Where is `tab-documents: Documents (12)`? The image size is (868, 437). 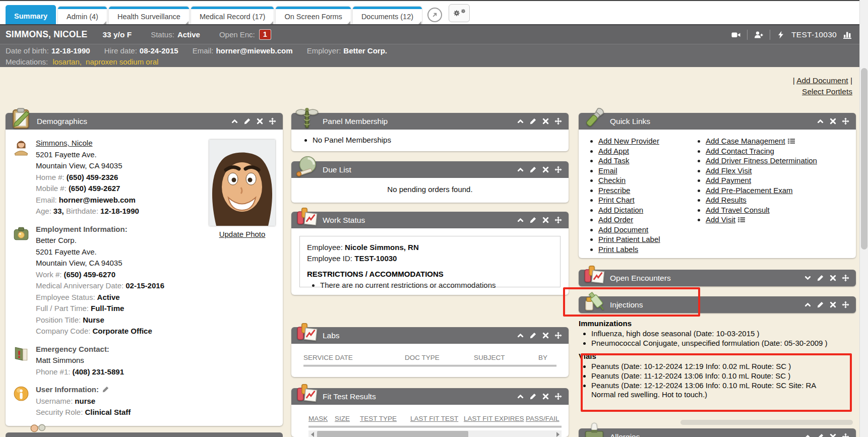
tab-documents: Documents (12) is located at coordinates (387, 15).